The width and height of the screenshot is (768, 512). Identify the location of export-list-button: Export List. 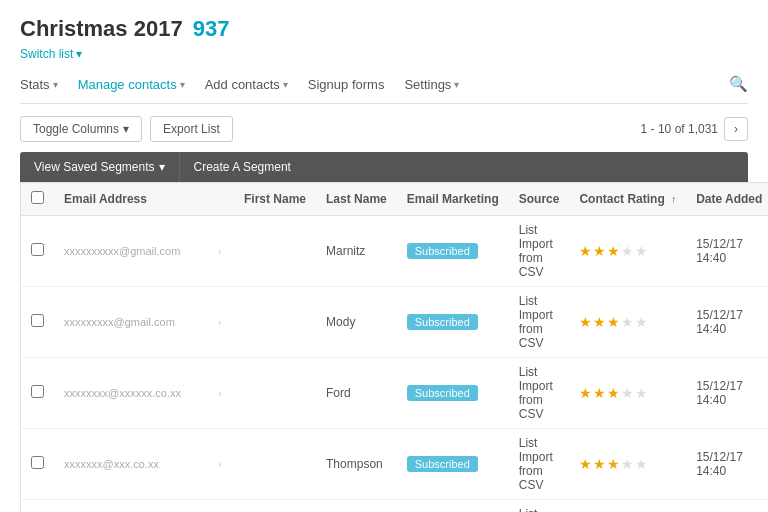
(192, 129).